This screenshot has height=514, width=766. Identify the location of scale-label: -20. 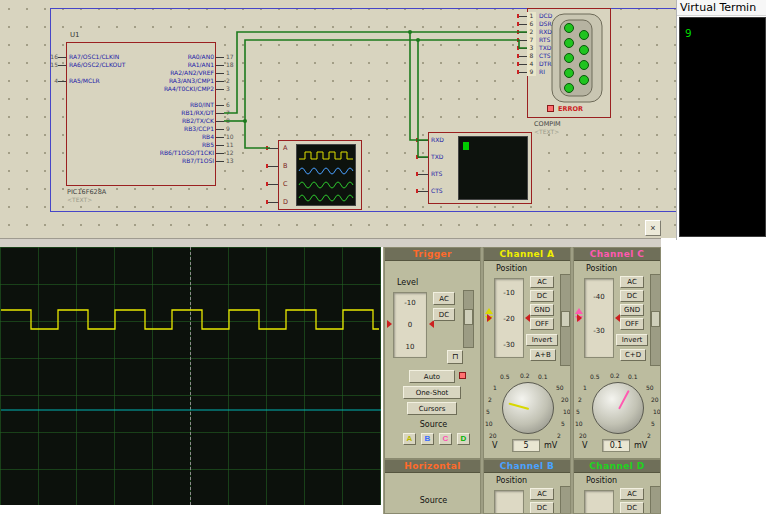
(509, 319).